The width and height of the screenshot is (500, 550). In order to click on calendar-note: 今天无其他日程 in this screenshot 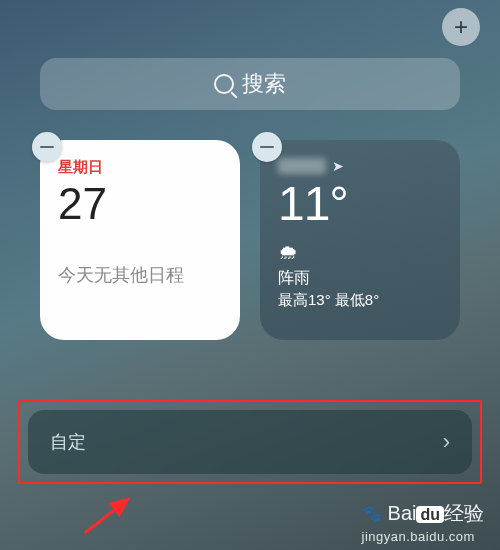, I will do `click(140, 275)`.